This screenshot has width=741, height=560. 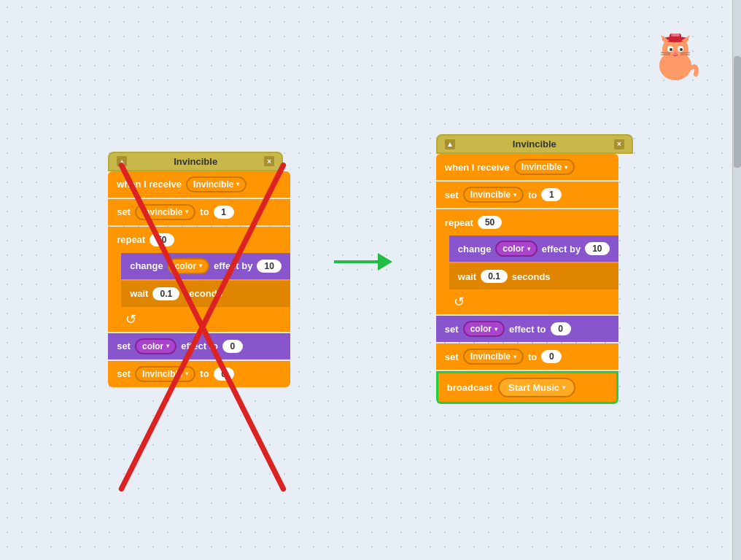 I want to click on left-set2-to-label: to, so click(x=204, y=373).